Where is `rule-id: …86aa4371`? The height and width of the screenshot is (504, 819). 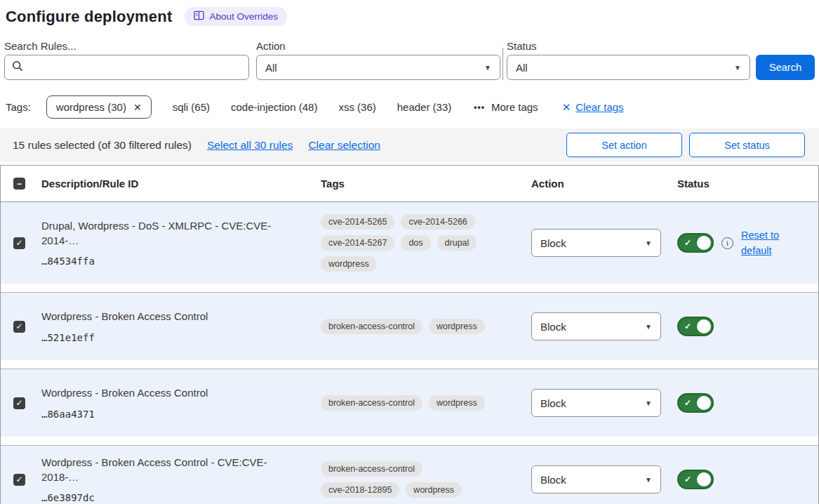
rule-id: …86aa4371 is located at coordinates (171, 414).